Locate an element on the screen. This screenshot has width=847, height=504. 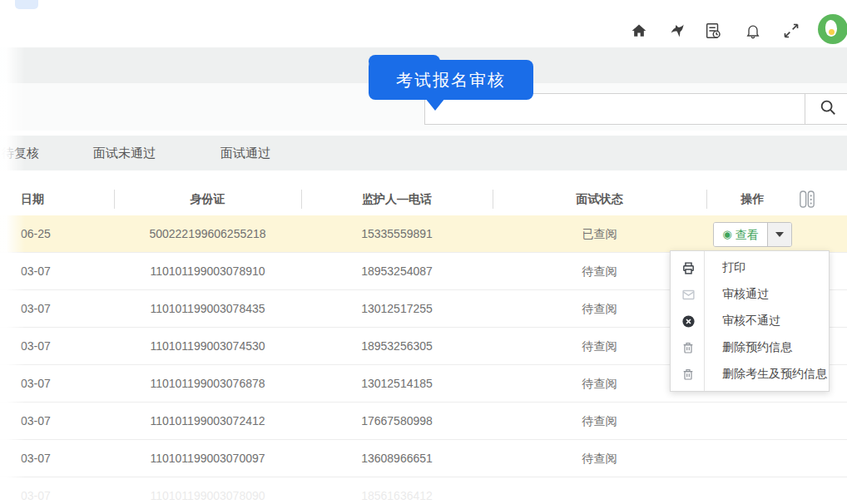
row-action-buttons: ◉查看 is located at coordinates (752, 235).